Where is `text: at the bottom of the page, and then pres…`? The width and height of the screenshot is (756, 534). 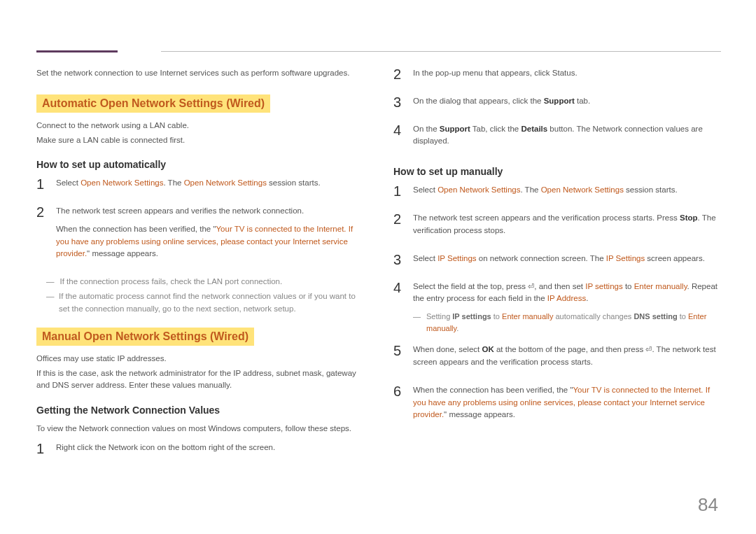 text: at the bottom of the page, and then pres… is located at coordinates (570, 349).